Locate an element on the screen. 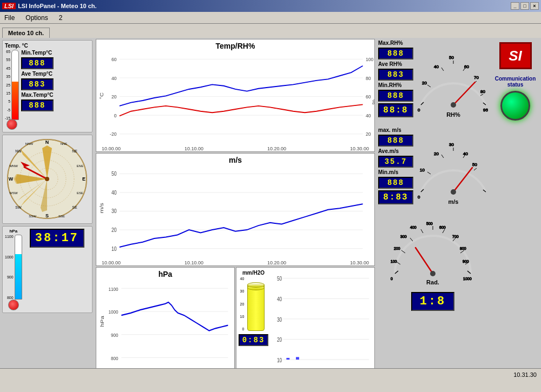 The image size is (541, 392). ms-x1: 10.10.00 is located at coordinates (194, 263).